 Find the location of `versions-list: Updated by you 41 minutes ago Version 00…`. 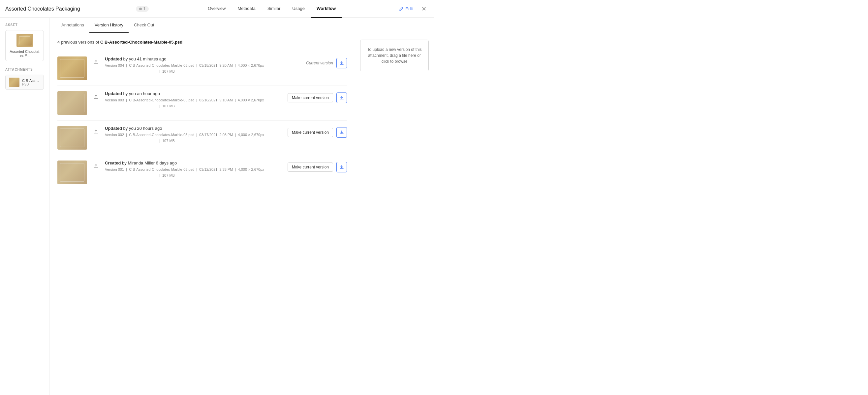

versions-list: Updated by you 41 minutes ago Version 00… is located at coordinates (202, 120).